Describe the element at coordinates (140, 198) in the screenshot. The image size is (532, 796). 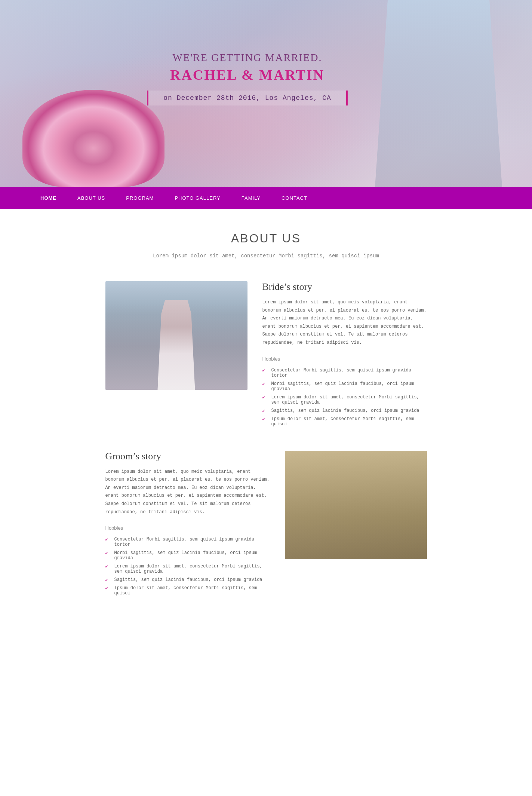
I see `nav-item-program: PROGRAM` at that location.